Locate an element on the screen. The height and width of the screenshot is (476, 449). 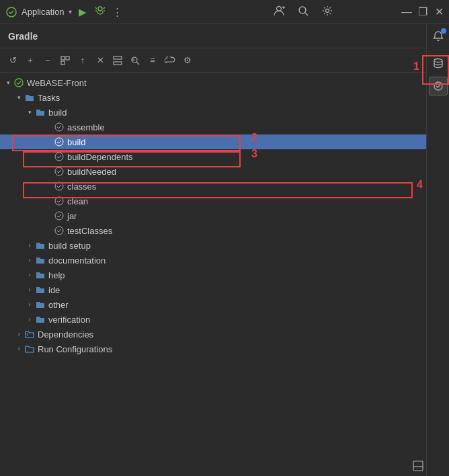
add-button: + is located at coordinates (30, 61).